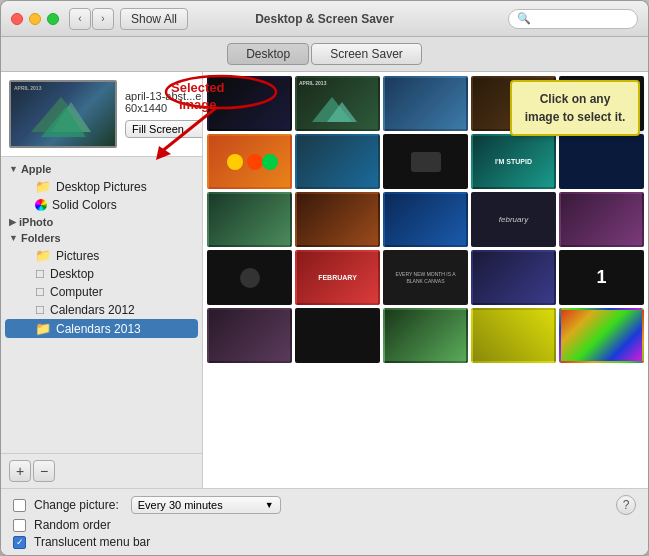 The width and height of the screenshot is (649, 556). Describe the element at coordinates (514, 220) in the screenshot. I see `wallpaper-item: february` at that location.